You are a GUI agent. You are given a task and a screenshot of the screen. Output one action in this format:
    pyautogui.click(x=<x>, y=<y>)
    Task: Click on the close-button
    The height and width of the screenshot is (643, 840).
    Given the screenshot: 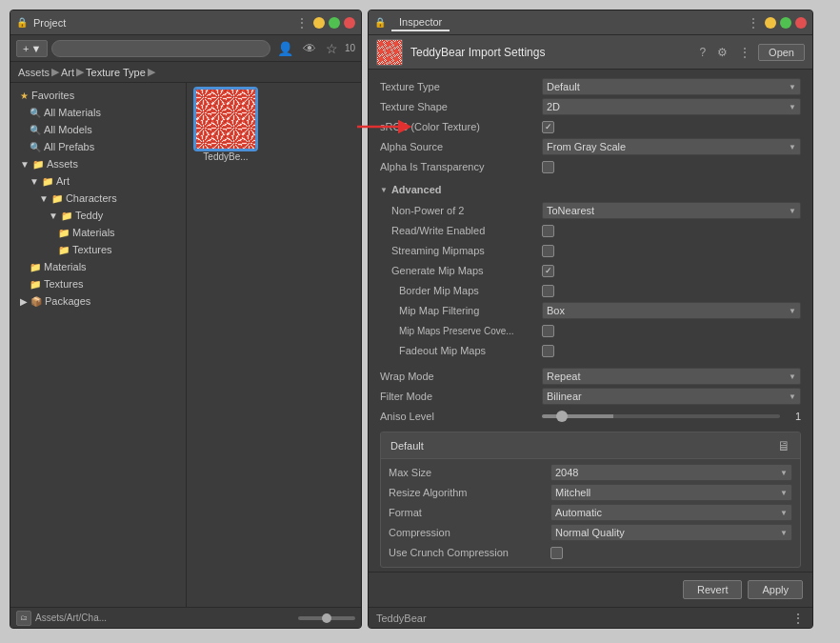 What is the action you would take?
    pyautogui.click(x=350, y=23)
    